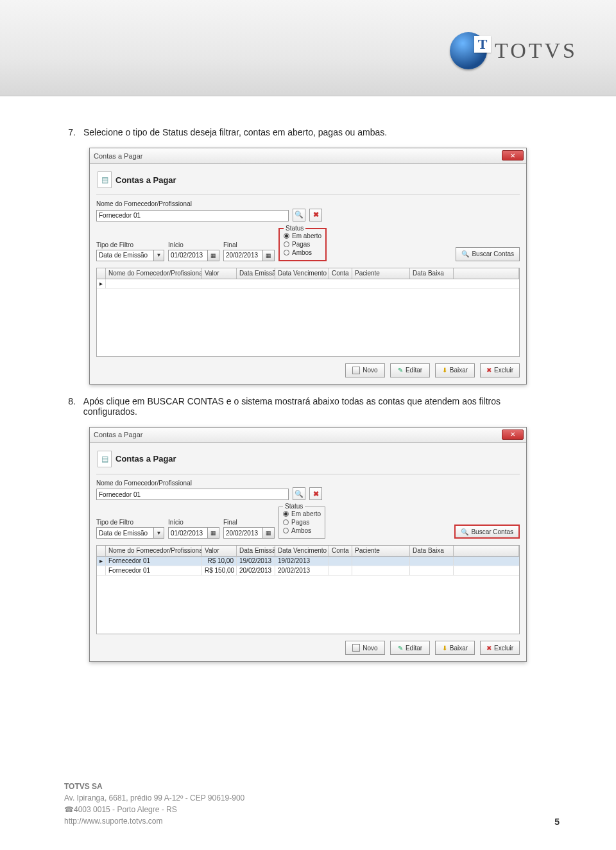 The height and width of the screenshot is (850, 616). Describe the element at coordinates (468, 51) in the screenshot. I see `globe-icon: T` at that location.